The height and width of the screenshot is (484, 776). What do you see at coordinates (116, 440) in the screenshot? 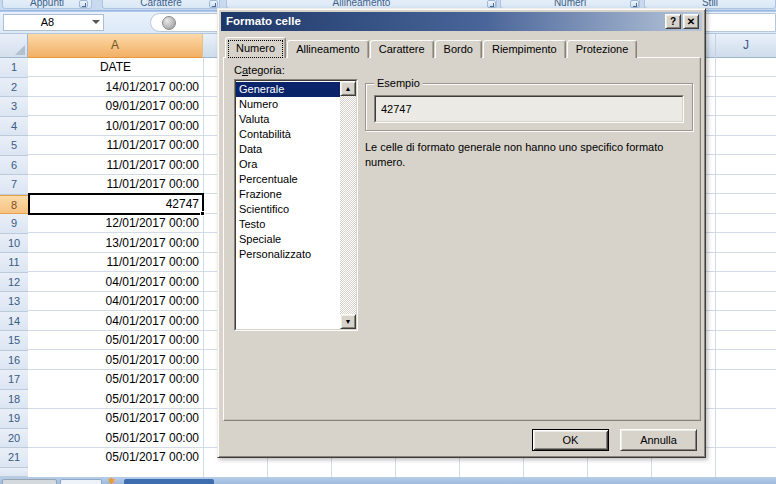
I see `cell-a20: 05/01/2017 00:00` at bounding box center [116, 440].